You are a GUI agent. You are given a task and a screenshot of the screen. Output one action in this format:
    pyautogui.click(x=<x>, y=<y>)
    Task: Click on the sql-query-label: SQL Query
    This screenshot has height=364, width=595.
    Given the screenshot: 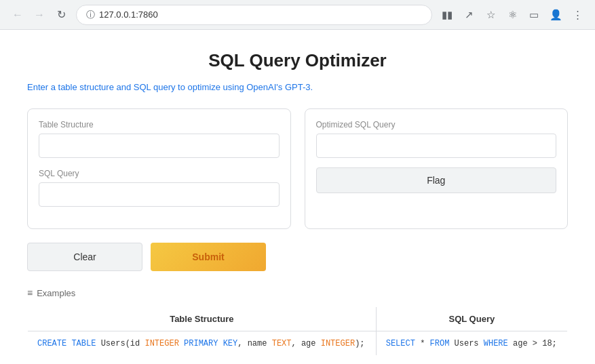 What is the action you would take?
    pyautogui.click(x=159, y=174)
    